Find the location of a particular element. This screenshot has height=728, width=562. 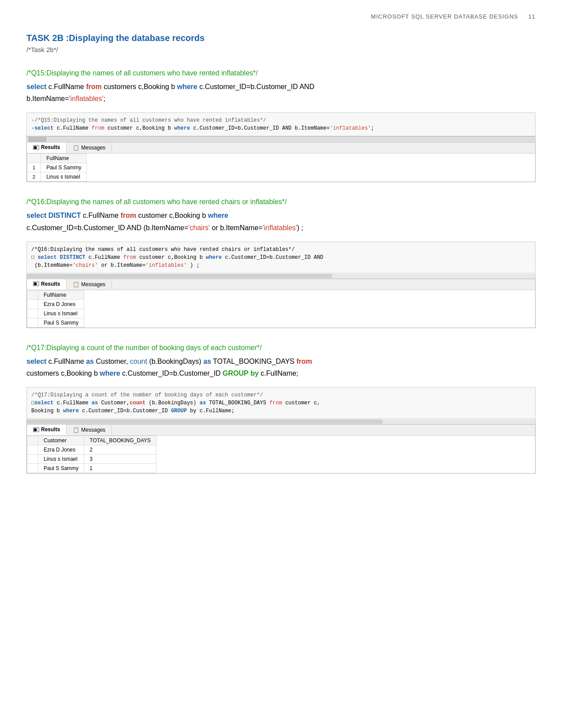

table-row: Ezra D Jones is located at coordinates (56, 304).